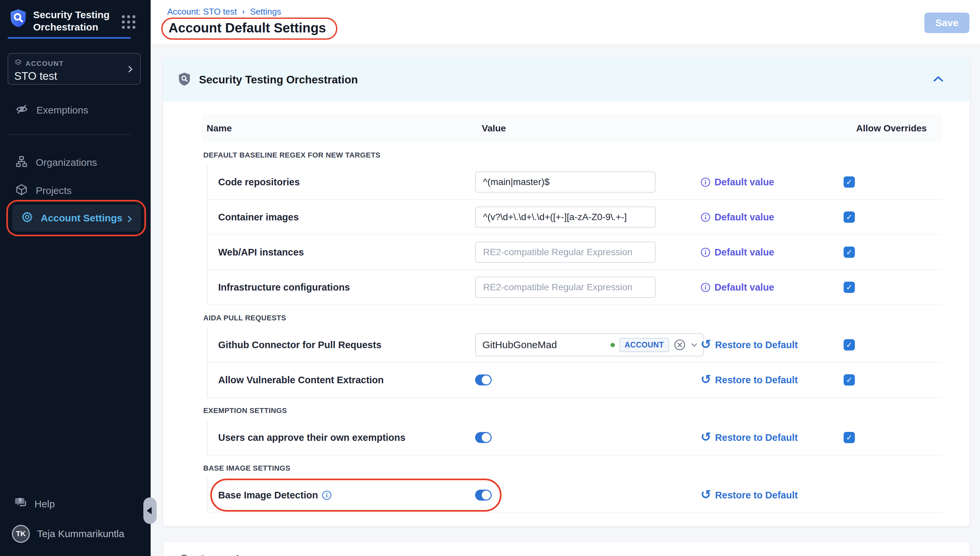 Image resolution: width=980 pixels, height=556 pixels. What do you see at coordinates (572, 411) in the screenshot?
I see `section-label: EXEMPTION SETTINGS` at bounding box center [572, 411].